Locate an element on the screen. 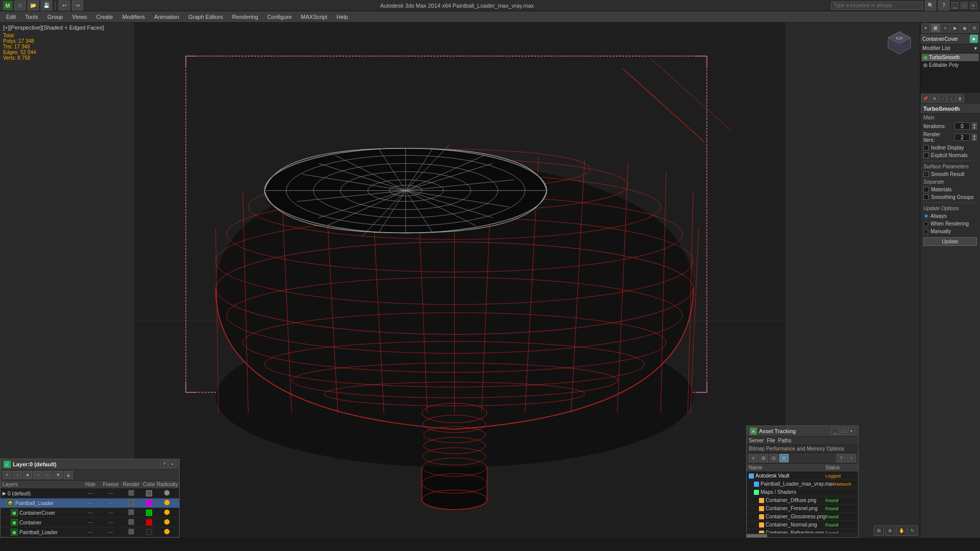 The width and height of the screenshot is (980, 551). layers-current-btn: ★ is located at coordinates (28, 475).